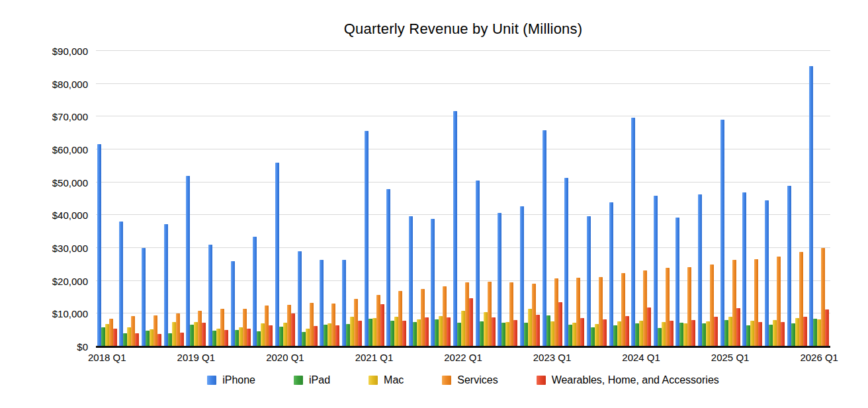 Image resolution: width=868 pixels, height=408 pixels. I want to click on chart-legend: iPhoneiPadMacServicesWearables, Home, an…, so click(463, 380).